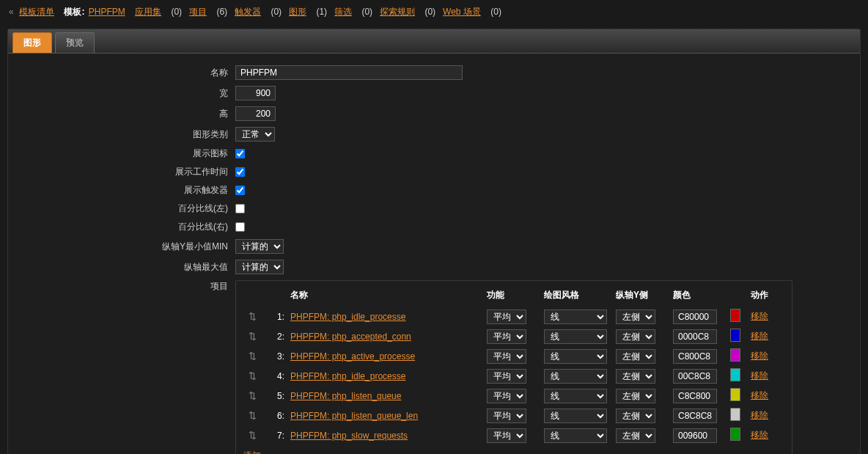 The image size is (868, 454). What do you see at coordinates (129, 246) in the screenshot?
I see `label-ymin: 纵轴Y最小值MIN` at bounding box center [129, 246].